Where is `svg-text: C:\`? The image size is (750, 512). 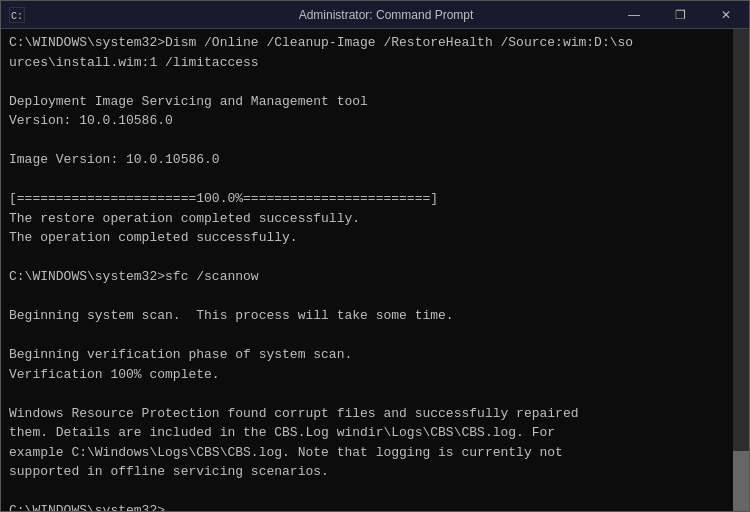 svg-text: C:\ is located at coordinates (18, 16).